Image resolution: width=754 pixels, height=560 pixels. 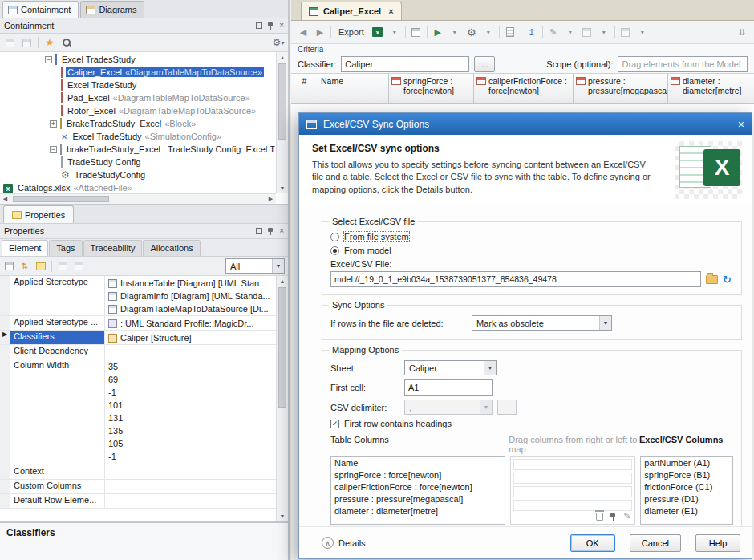 I want to click on tree-item: TradeStudy Config, so click(x=138, y=162).